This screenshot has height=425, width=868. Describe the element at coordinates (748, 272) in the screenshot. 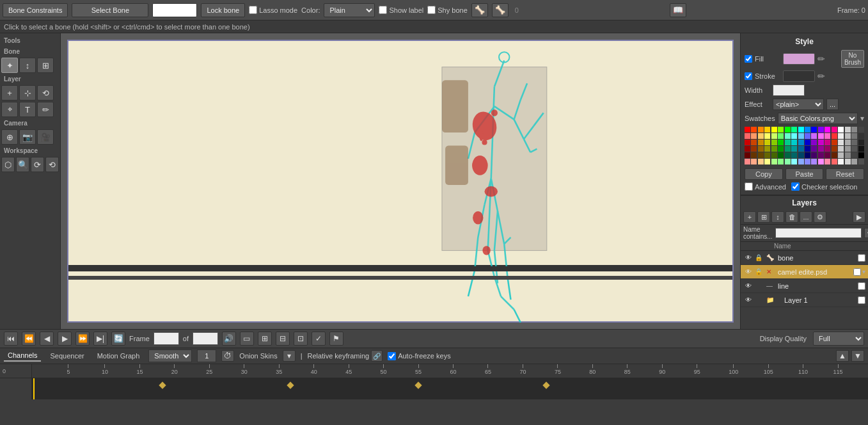

I see `layer-vis-camel: 👁` at that location.